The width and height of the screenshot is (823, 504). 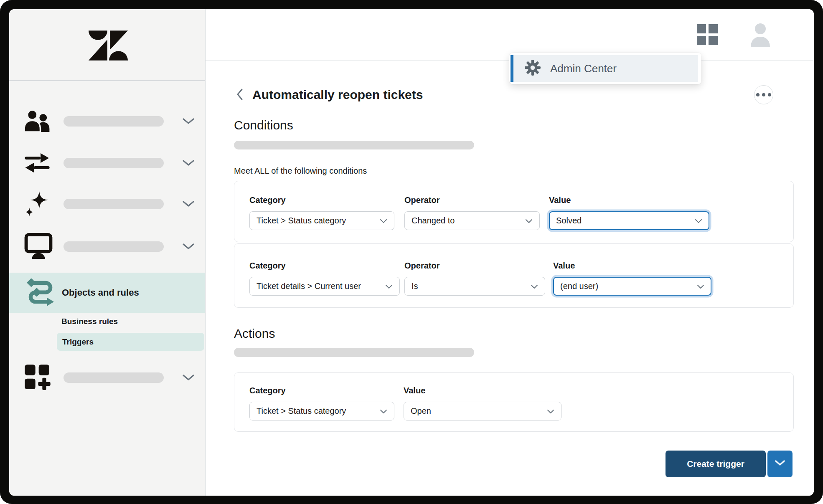 What do you see at coordinates (629, 220) in the screenshot?
I see `value-select: Solved` at bounding box center [629, 220].